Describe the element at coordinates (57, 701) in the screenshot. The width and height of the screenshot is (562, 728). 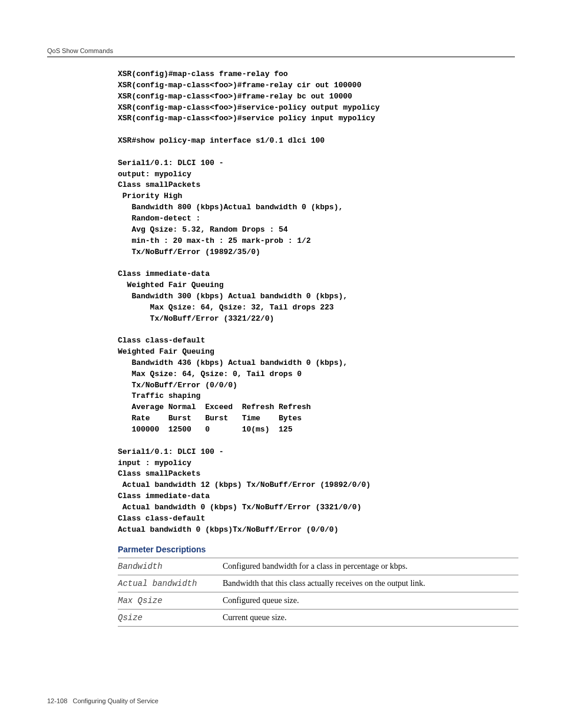
I see `footer-page-number: 12-108` at that location.